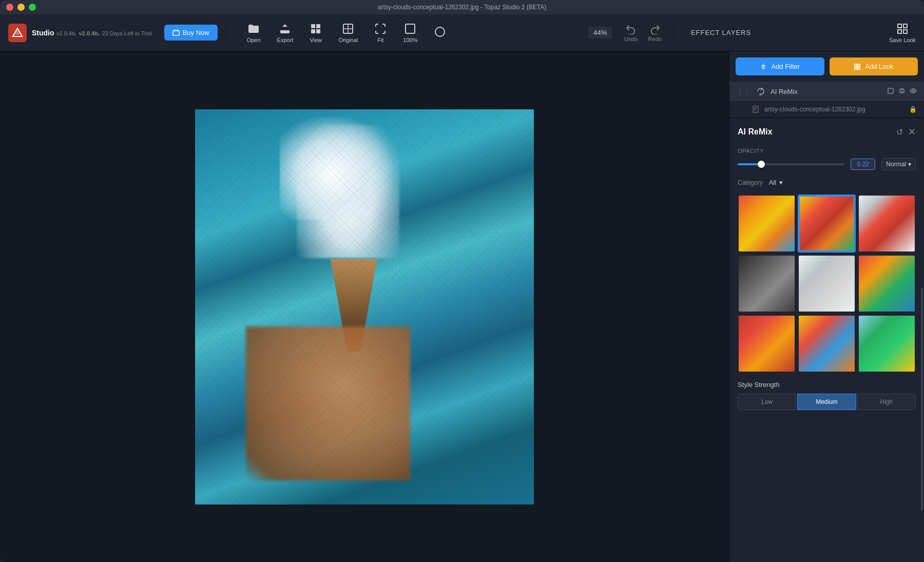 This screenshot has height=562, width=924. Describe the element at coordinates (21, 7) in the screenshot. I see `minimize-button` at that location.